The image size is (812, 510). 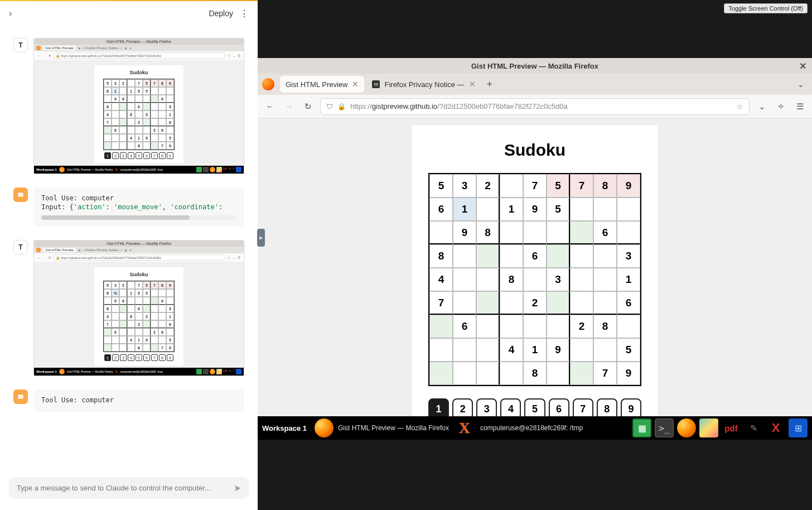 What do you see at coordinates (394, 428) in the screenshot?
I see `taskbar-app-title: Gist HTML Preview — Mozilla Firefox` at bounding box center [394, 428].